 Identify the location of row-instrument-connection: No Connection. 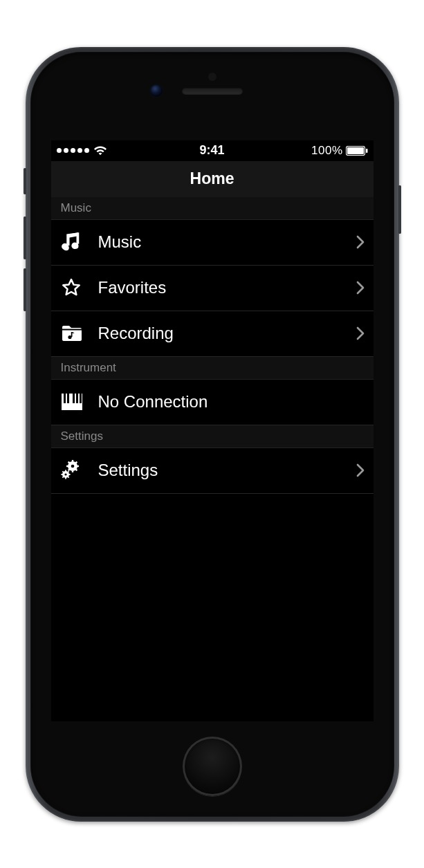
(212, 403).